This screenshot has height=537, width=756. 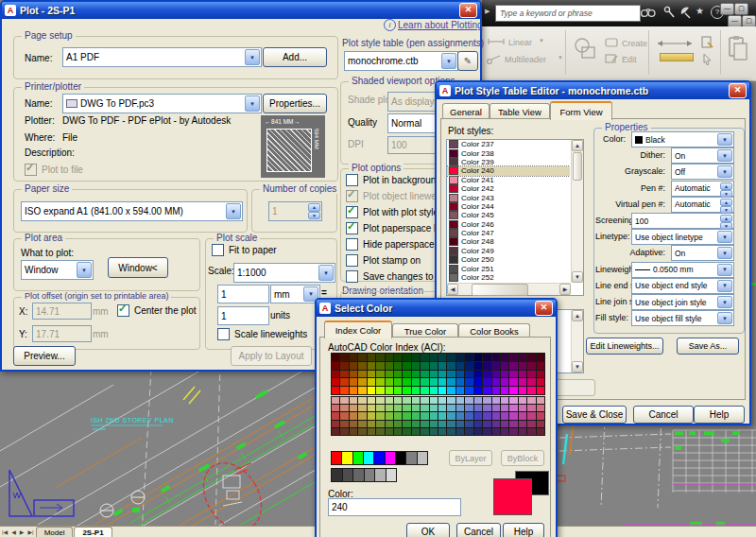 I want to click on plot-style-item: Color 252, so click(x=508, y=278).